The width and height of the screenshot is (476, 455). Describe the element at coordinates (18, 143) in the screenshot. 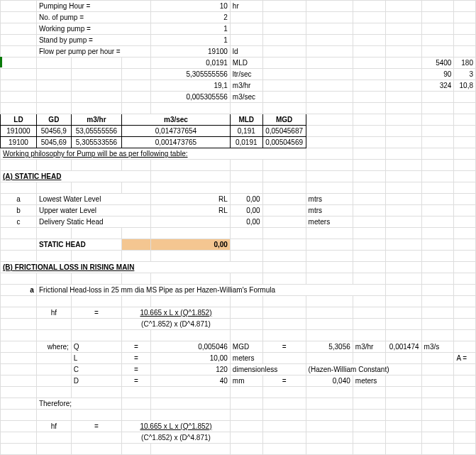

I see `table-row: 19100` at that location.